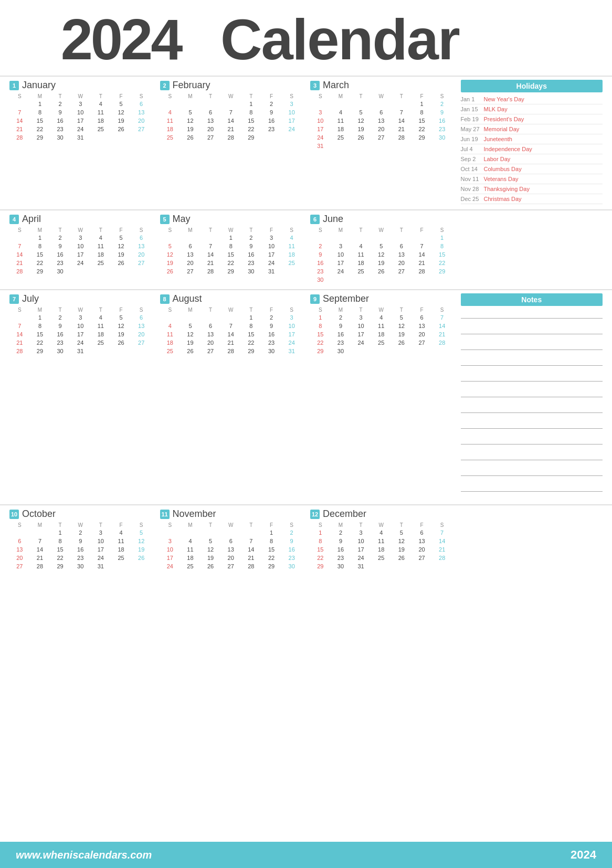 This screenshot has height=868, width=612. I want to click on dow-t2: T, so click(101, 97).